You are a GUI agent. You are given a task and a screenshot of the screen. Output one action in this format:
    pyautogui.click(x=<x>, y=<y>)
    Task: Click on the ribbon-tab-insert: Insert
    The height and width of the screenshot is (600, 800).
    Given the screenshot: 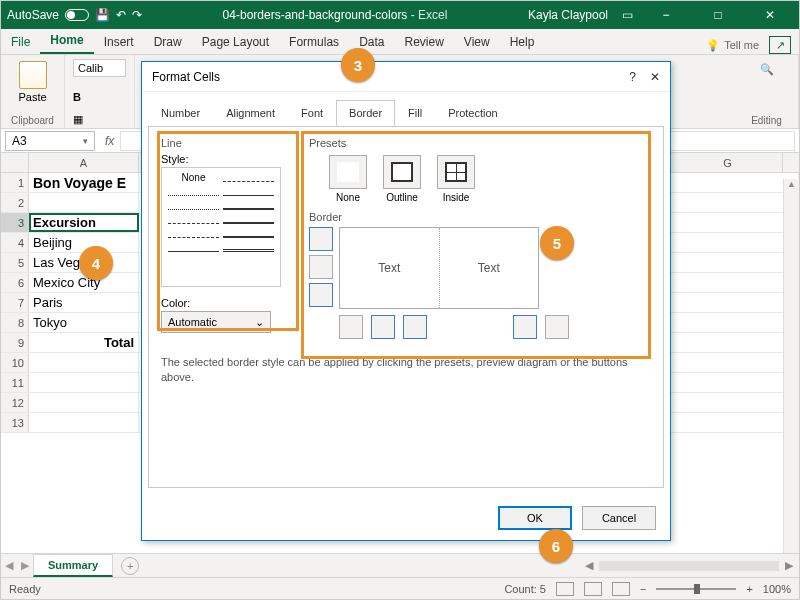 What is the action you would take?
    pyautogui.click(x=119, y=42)
    